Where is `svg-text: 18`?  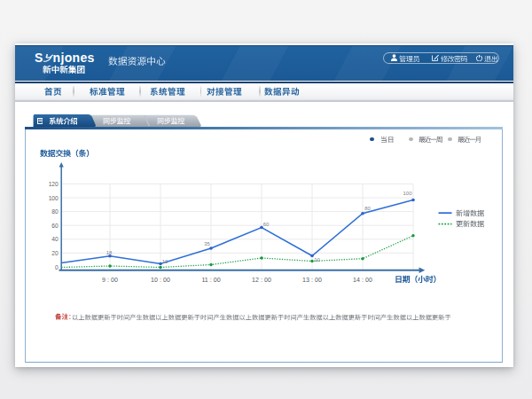 svg-text: 18 is located at coordinates (110, 253).